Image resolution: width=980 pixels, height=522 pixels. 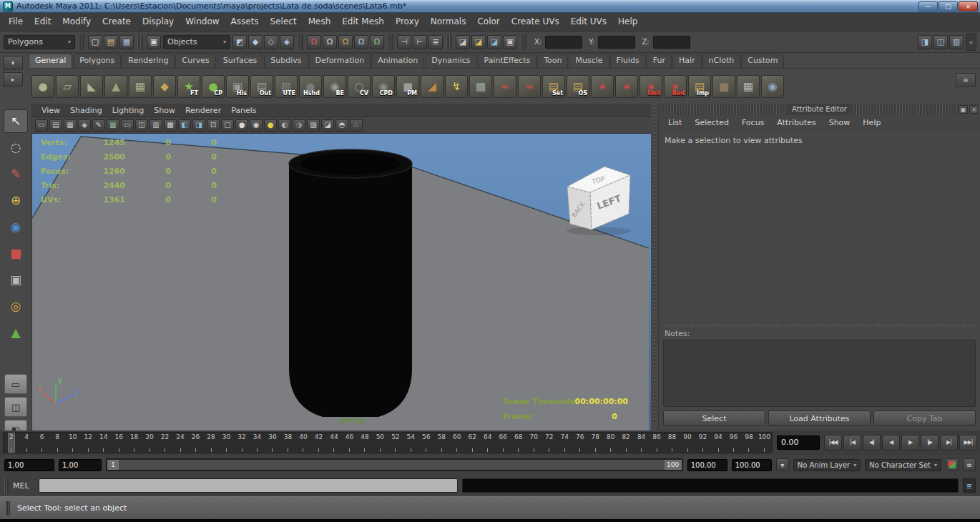 I want to click on range-slider-bar-fill, so click(x=395, y=465).